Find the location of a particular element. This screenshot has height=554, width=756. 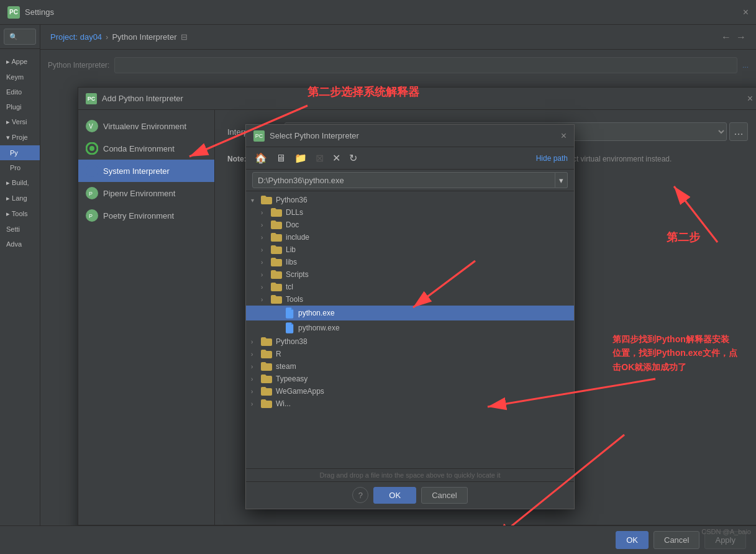

sidebar-item-plugins: Plugi is located at coordinates (20, 107).